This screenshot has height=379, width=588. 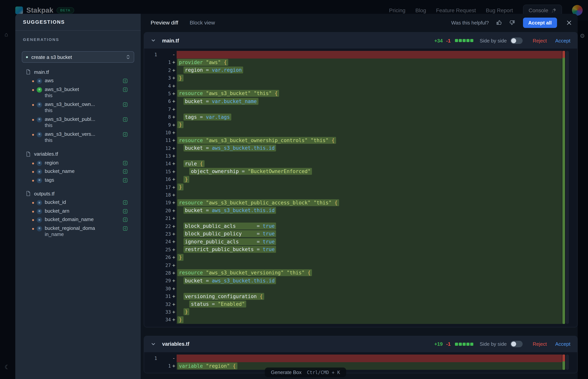 What do you see at coordinates (164, 109) in the screenshot?
I see `new-line-number: 7` at bounding box center [164, 109].